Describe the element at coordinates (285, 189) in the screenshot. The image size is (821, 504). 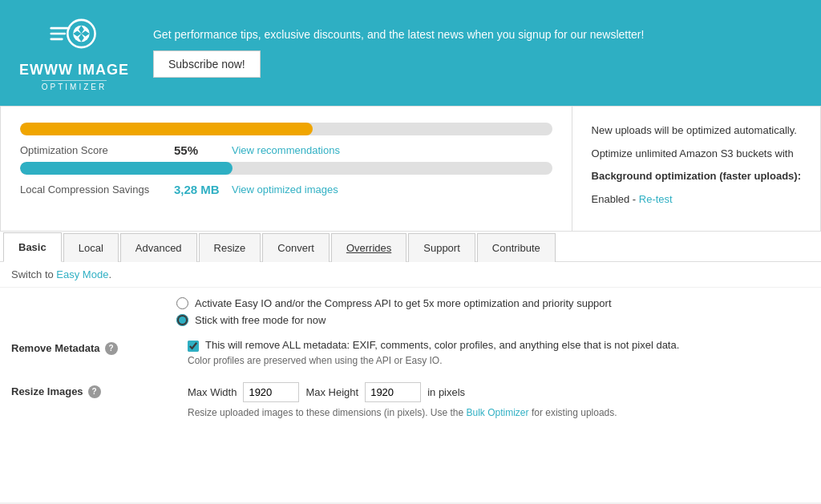
I see `view-optimized-link: View optimized images` at that location.